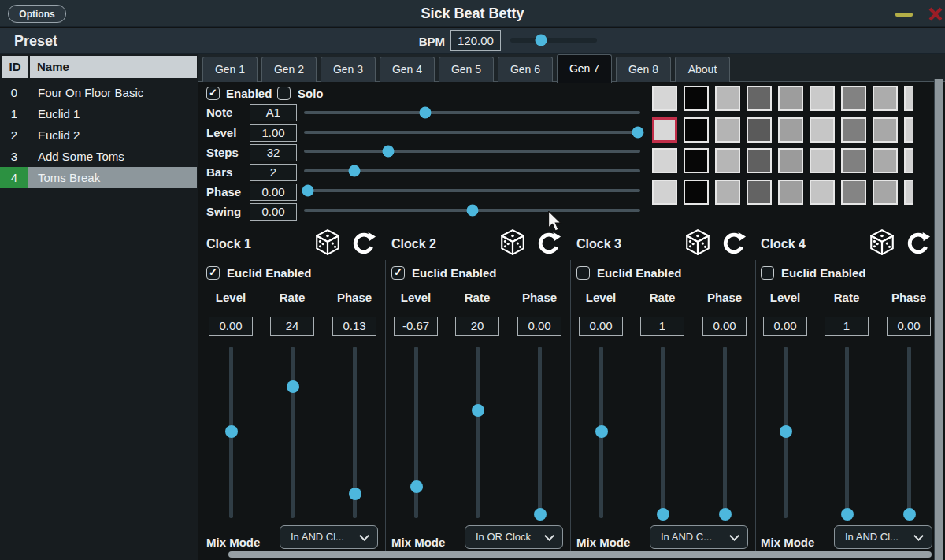 The height and width of the screenshot is (560, 945). What do you see at coordinates (273, 172) in the screenshot?
I see `bars-field: 2` at bounding box center [273, 172].